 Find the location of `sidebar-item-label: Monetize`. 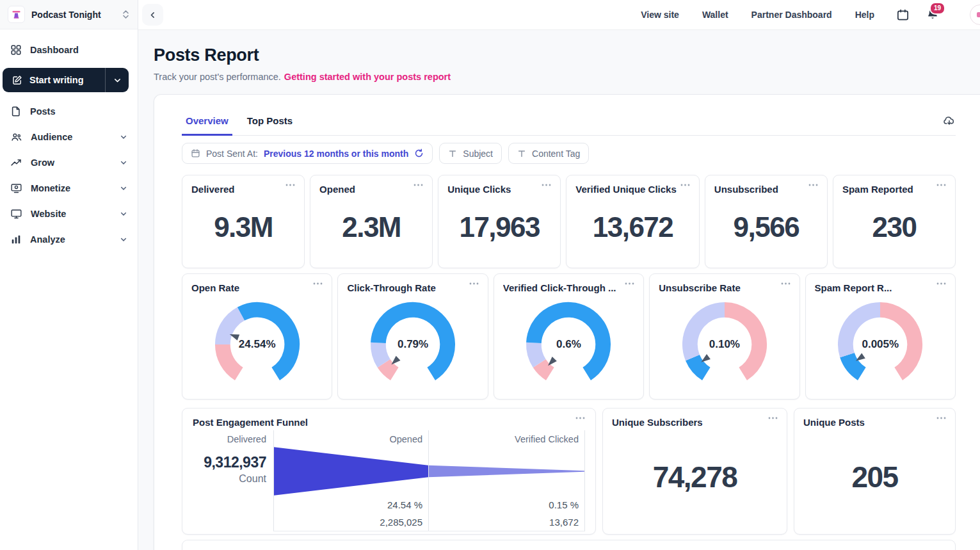

sidebar-item-label: Monetize is located at coordinates (51, 188).